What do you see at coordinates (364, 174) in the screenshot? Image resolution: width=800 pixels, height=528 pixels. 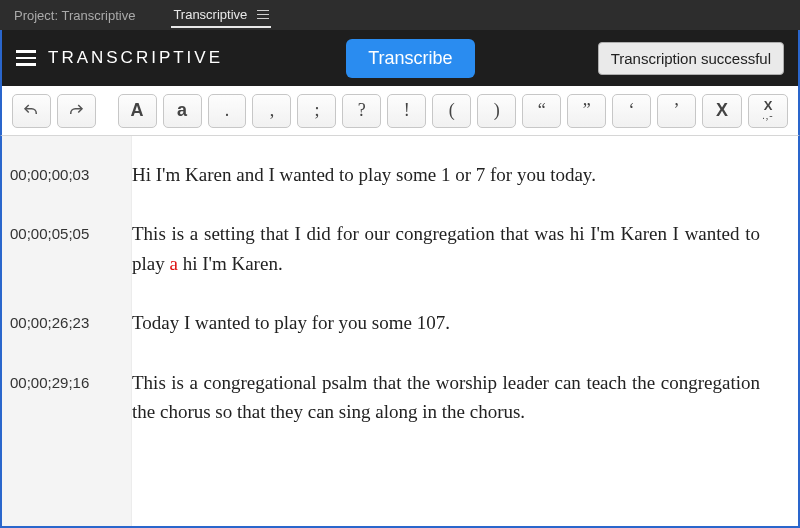 I see `segment-text: Hi I'm Karen and I wanted to play some 1…` at bounding box center [364, 174].